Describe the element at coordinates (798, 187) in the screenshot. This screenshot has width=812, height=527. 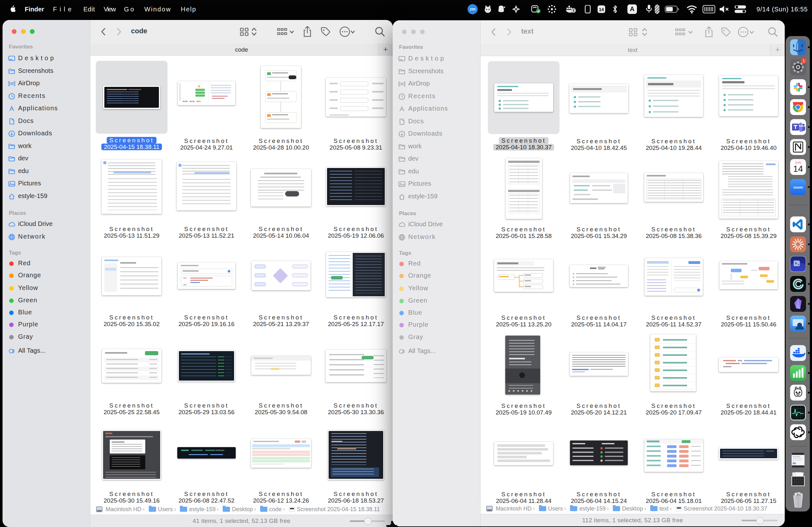
I see `svg-text: zoom` at that location.